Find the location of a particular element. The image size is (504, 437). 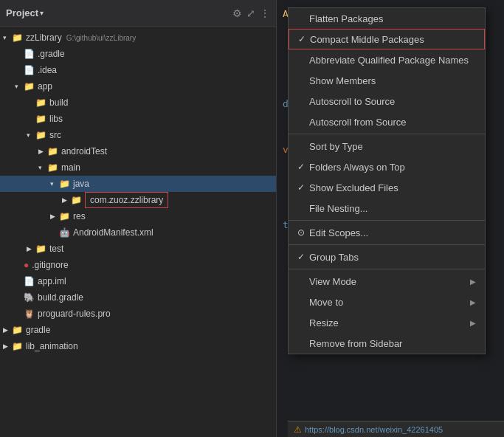

menu-label-compact: Compact Middle Packages is located at coordinates (393, 40).